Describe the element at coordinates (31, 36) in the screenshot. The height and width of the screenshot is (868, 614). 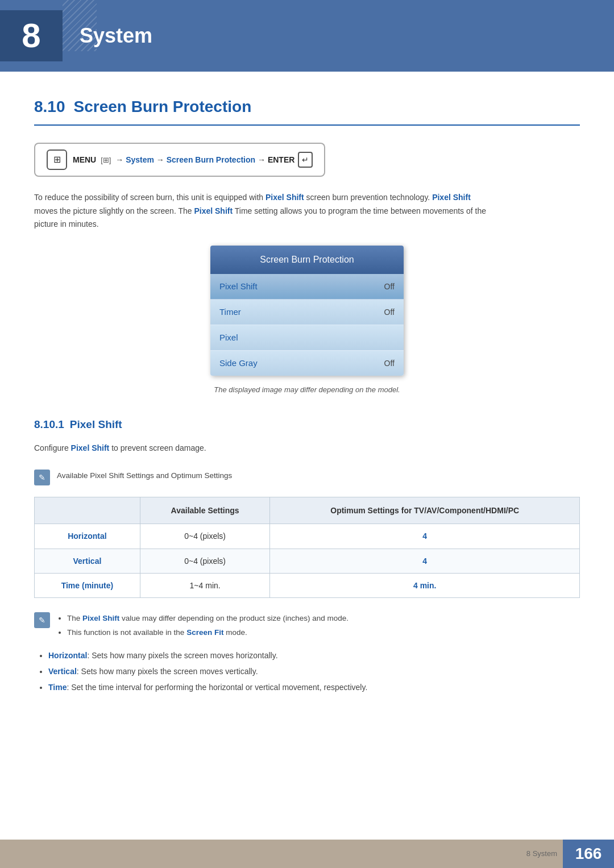
I see `chapter-number: 8` at that location.